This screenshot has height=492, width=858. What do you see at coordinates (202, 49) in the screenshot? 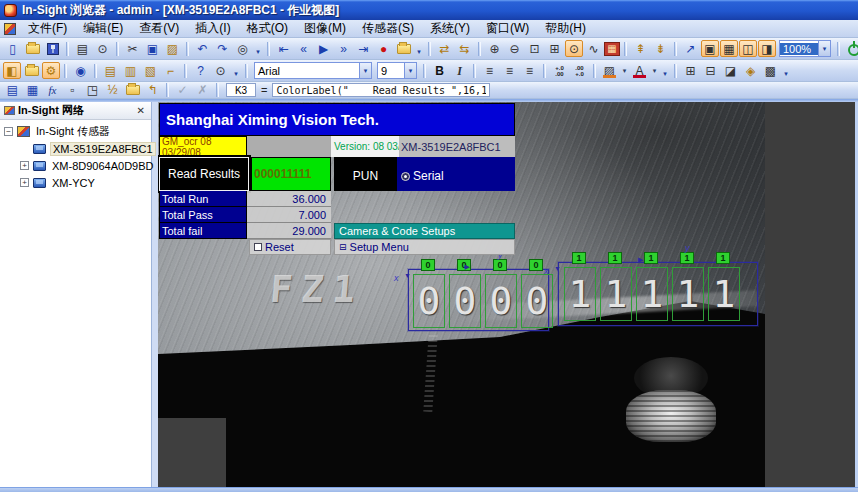
I see `undo-button: ↶` at bounding box center [202, 49].